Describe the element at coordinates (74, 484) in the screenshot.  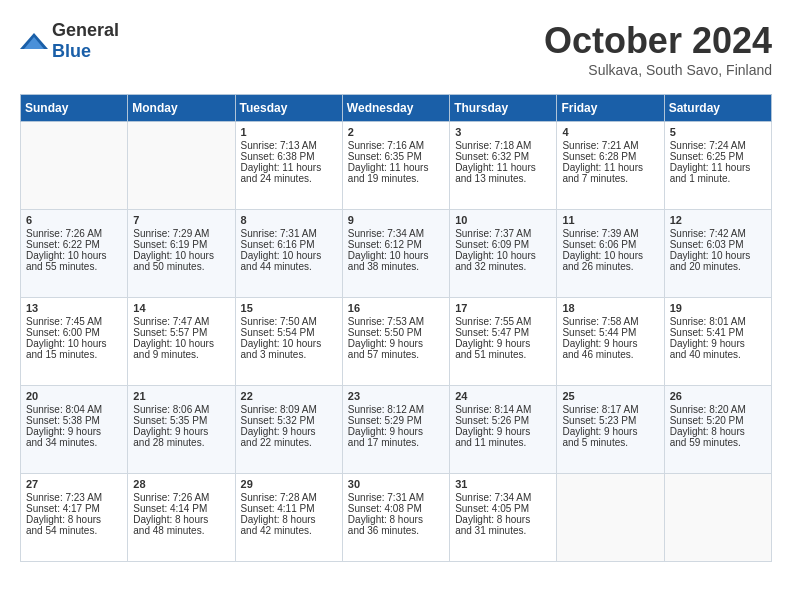
I see `day-number: 27` at that location.